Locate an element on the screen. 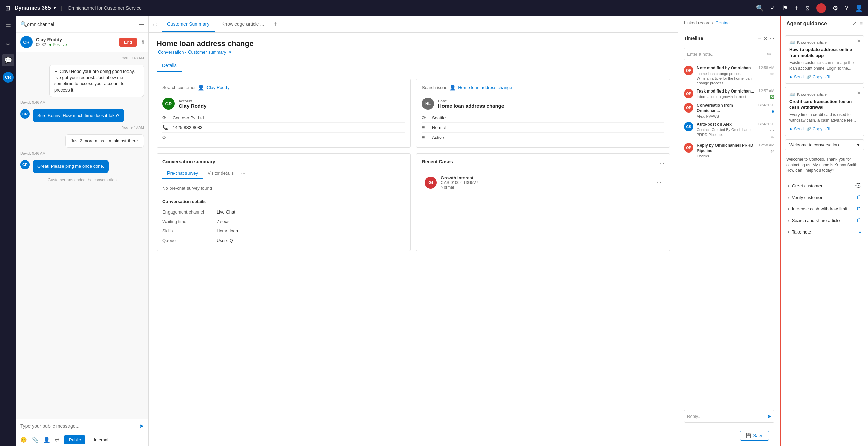 This screenshot has width=868, height=446. t-title-5: Reply by Omnichannel PRRD Pipeline is located at coordinates (726, 148).